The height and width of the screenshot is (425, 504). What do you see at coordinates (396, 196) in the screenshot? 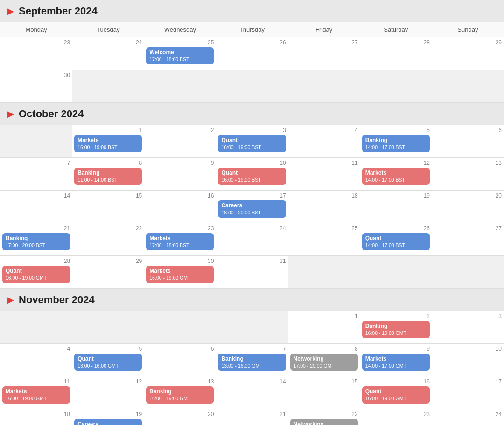
I see `day-number: 19` at bounding box center [396, 196].